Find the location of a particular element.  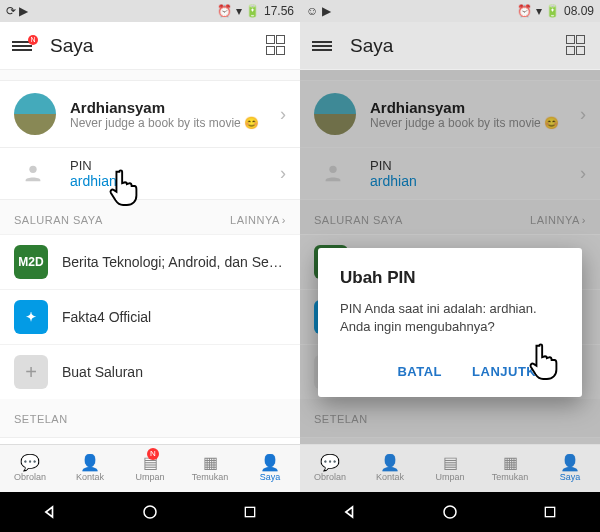

more-link: LAINNYA › is located at coordinates (258, 220).